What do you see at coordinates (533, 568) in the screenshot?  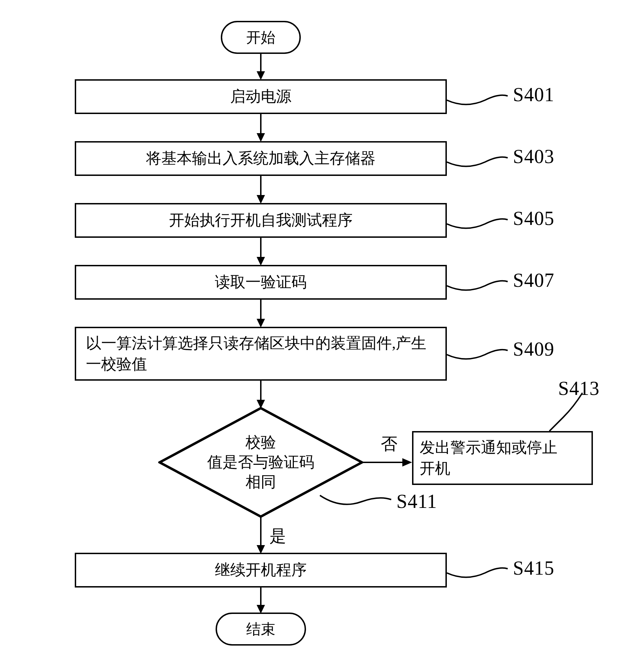 I see `label-s415: S415` at bounding box center [533, 568].